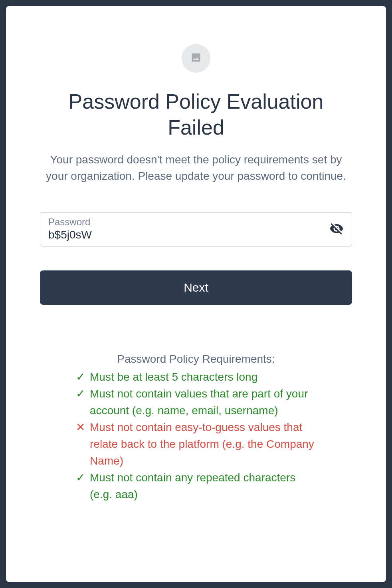 The width and height of the screenshot is (392, 588). I want to click on password-input, so click(189, 235).